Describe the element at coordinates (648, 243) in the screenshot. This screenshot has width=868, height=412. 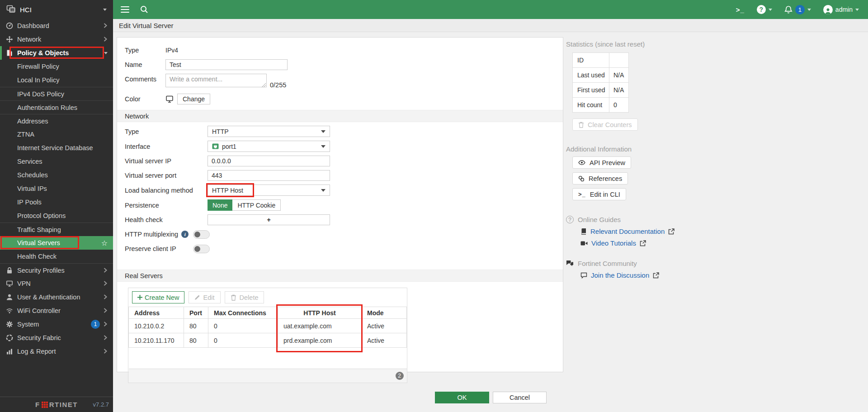
I see `video-tutorials-link: Video Tutorials` at that location.